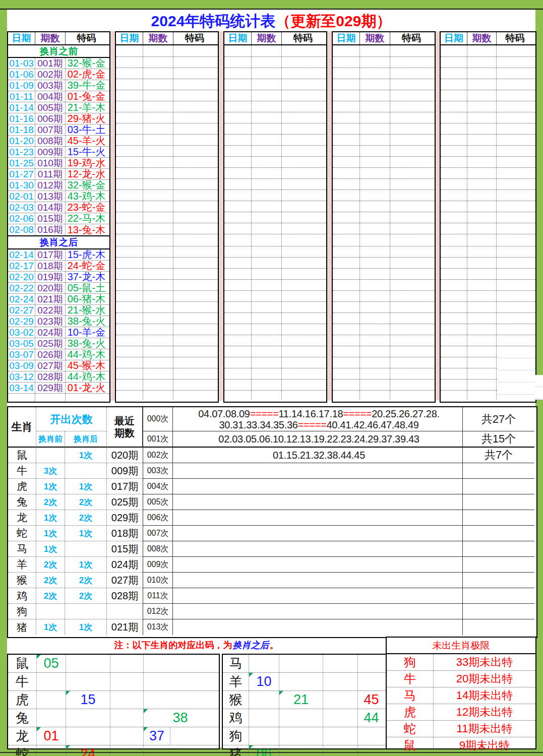 This screenshot has width=543, height=756. Describe the element at coordinates (58, 242) in the screenshot. I see `section-band: 换肖之后` at that location.